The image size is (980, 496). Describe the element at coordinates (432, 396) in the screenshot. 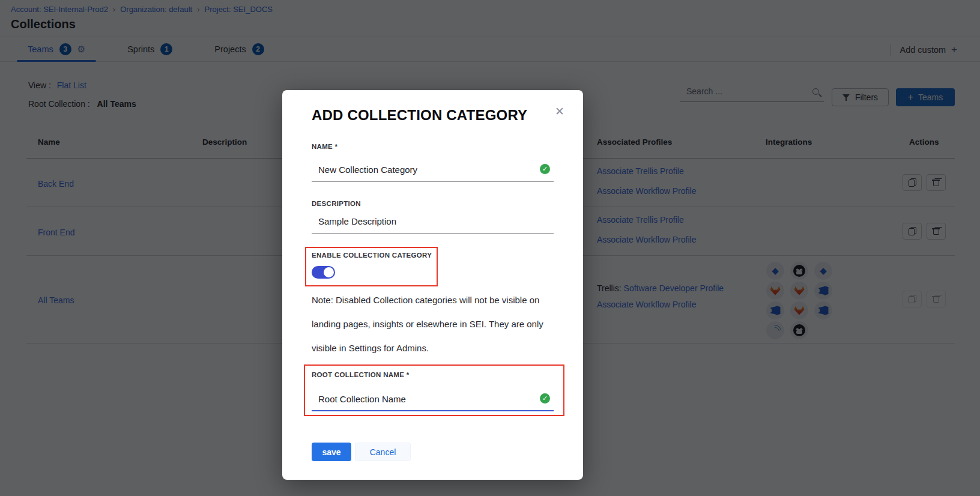

I see `root-collection-name-input` at that location.